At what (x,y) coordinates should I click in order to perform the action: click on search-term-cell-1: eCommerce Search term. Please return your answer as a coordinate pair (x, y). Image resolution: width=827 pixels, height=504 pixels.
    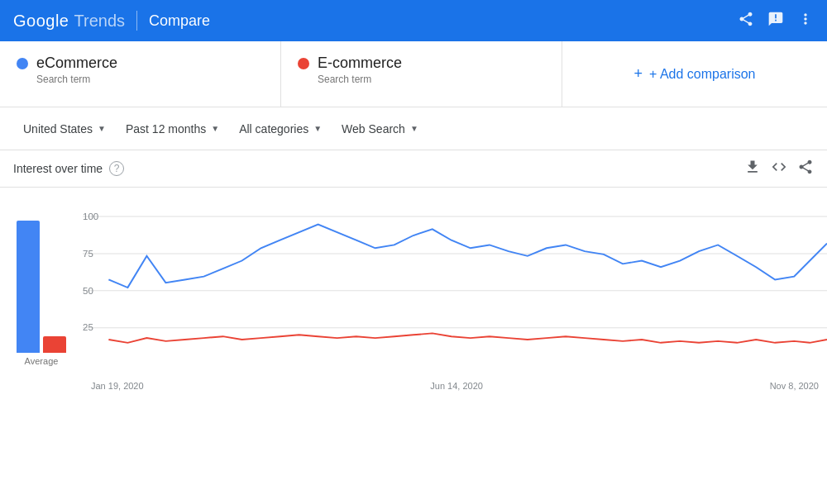
    Looking at the image, I should click on (141, 74).